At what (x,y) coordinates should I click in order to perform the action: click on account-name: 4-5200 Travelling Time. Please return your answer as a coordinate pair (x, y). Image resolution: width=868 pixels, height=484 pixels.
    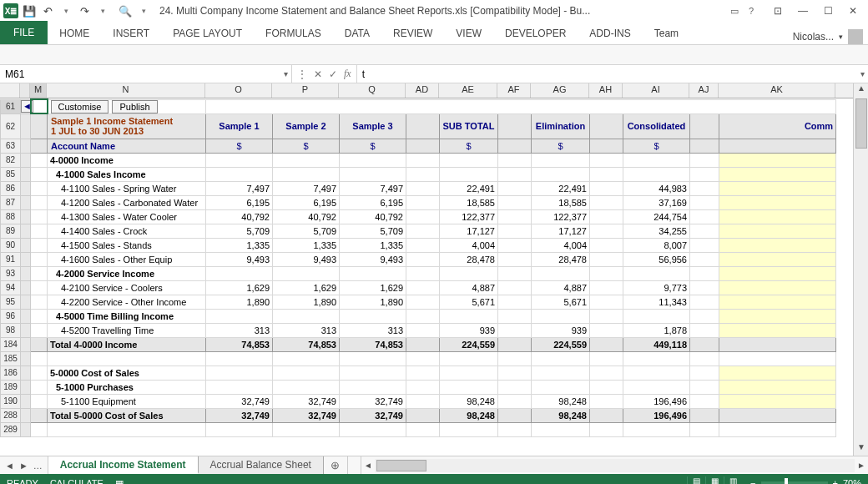
    Looking at the image, I should click on (127, 330).